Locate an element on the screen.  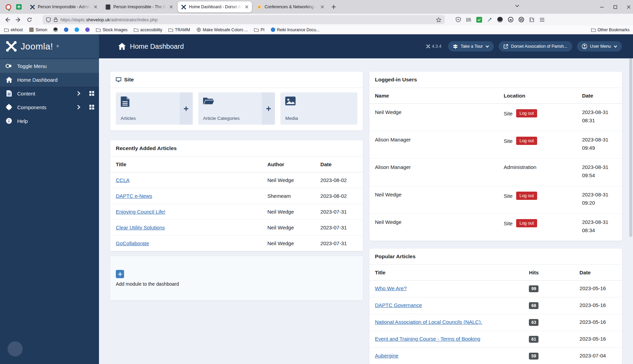
take-a-tour-button: Take a Tour is located at coordinates (471, 46).